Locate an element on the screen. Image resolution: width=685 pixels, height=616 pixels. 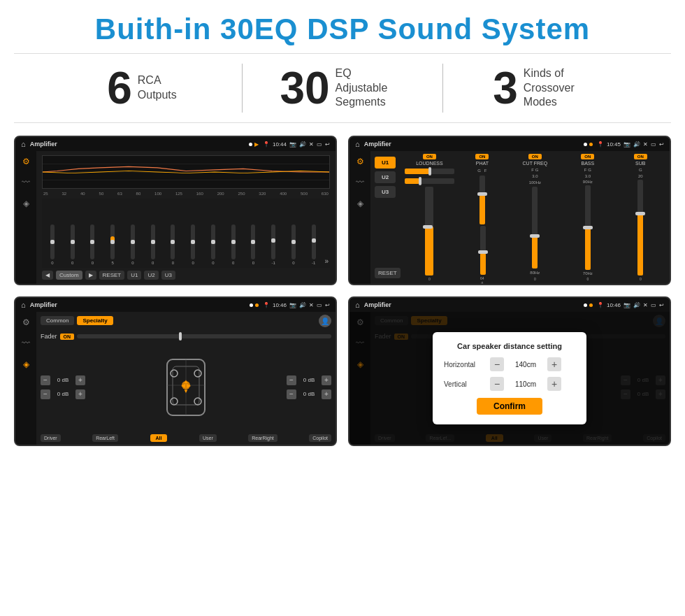
toggle-loudness: ON is located at coordinates (429, 157).